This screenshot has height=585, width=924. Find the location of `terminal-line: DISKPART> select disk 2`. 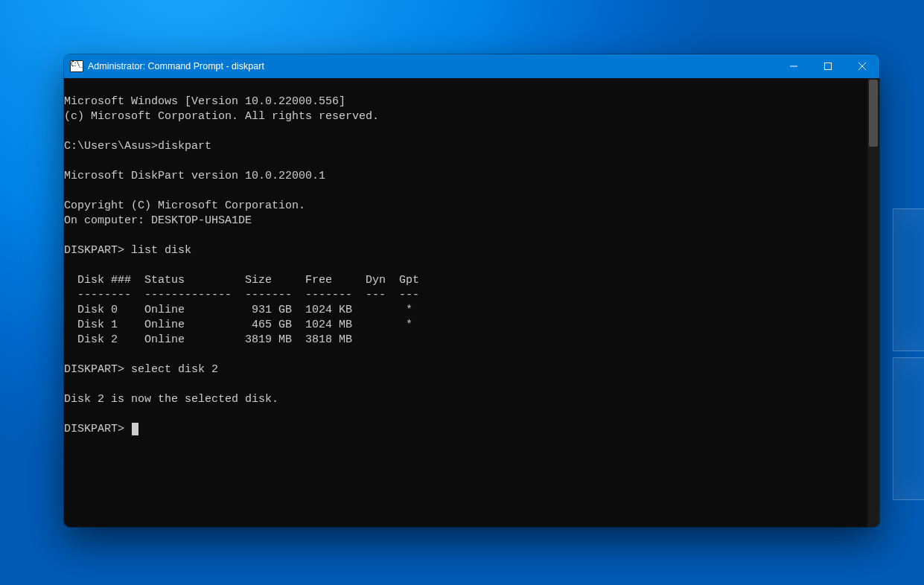

terminal-line: DISKPART> select disk 2 is located at coordinates (141, 369).